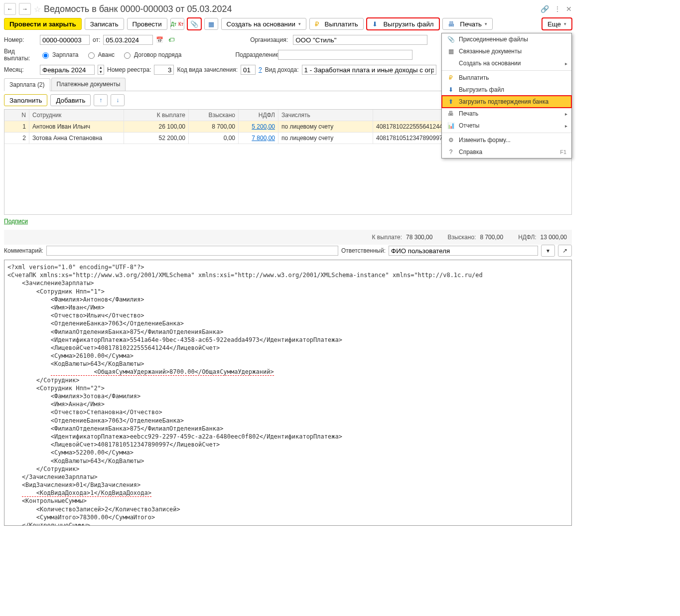 The image size is (680, 616). Describe the element at coordinates (507, 96) in the screenshot. I see `more-menu: 📎Присоединенные файлы ▦Связанные докумен…` at that location.